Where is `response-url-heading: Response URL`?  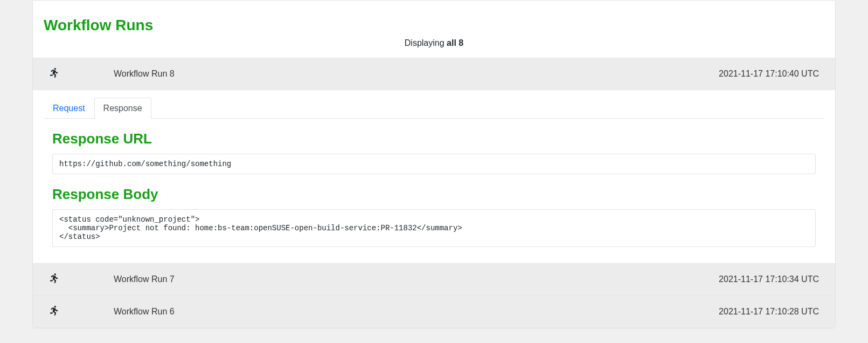 response-url-heading: Response URL is located at coordinates (434, 139).